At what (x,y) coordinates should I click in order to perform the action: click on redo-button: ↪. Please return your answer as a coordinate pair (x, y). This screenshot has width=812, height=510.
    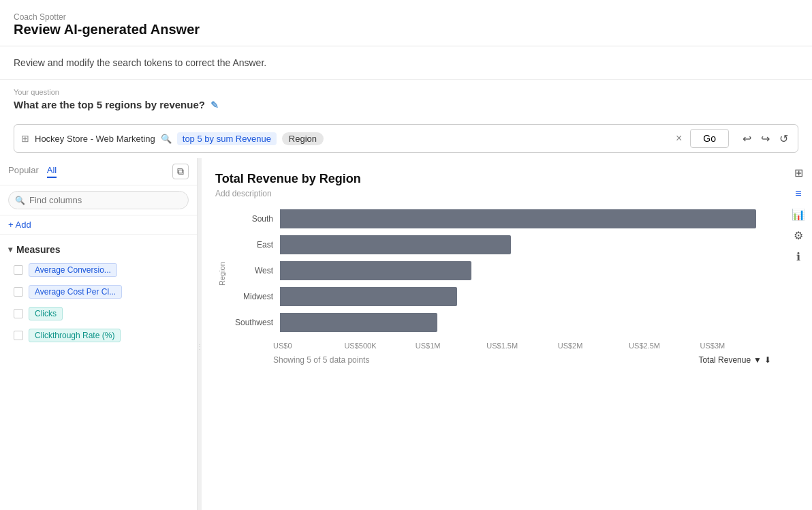
    Looking at the image, I should click on (766, 139).